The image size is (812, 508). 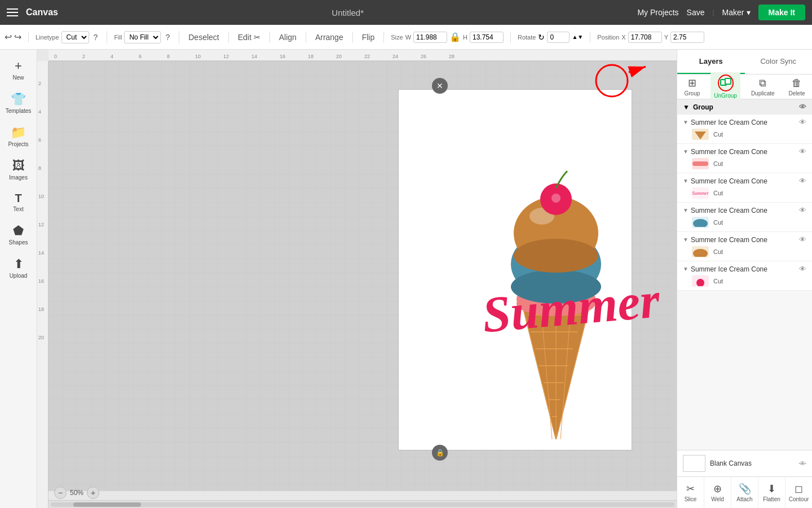 I want to click on duplicate-button: ⧉ Duplicate, so click(x=763, y=87).